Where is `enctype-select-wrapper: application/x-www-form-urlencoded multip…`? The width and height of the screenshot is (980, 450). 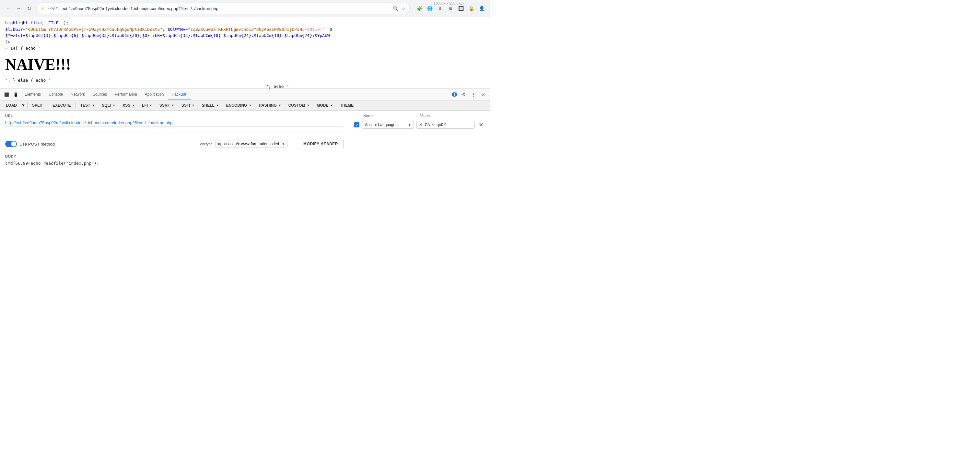 enctype-select-wrapper: application/x-www-form-urlencoded multip… is located at coordinates (251, 144).